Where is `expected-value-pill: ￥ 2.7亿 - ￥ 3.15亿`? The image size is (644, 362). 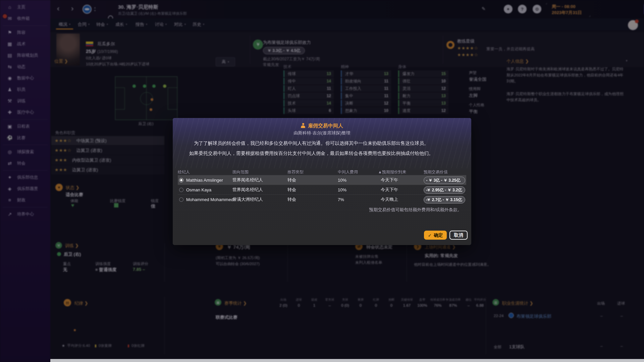 expected-value-pill: ￥ 2.7亿 - ￥ 3.15亿 is located at coordinates (444, 200).